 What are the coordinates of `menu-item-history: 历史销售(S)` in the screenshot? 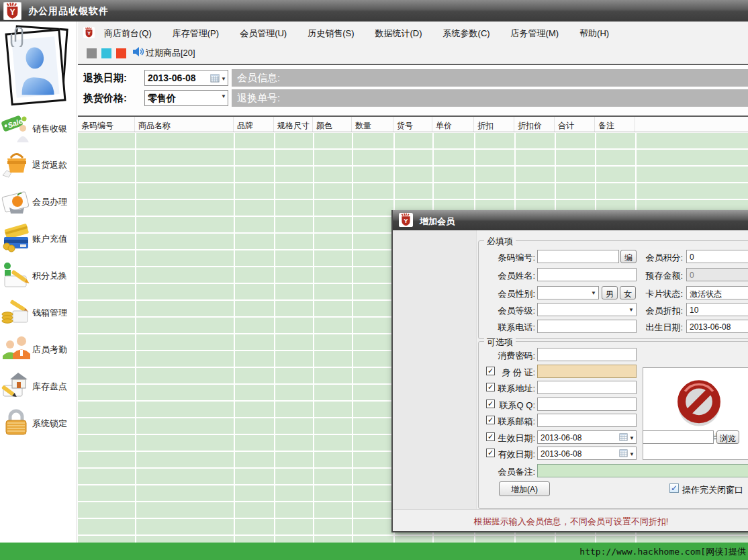 It's located at (330, 34).